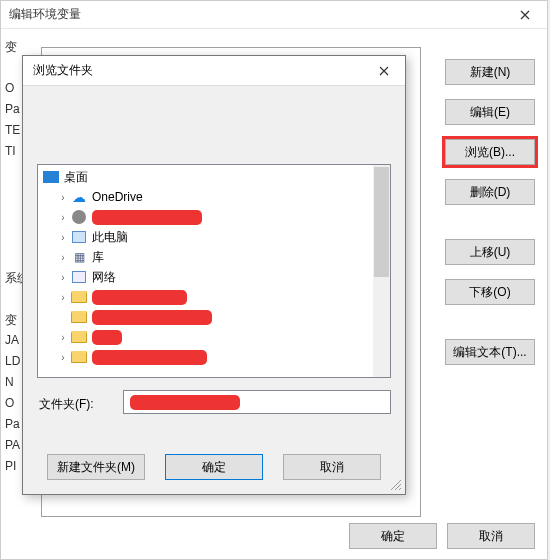  I want to click on library-icon: ▦, so click(79, 257).